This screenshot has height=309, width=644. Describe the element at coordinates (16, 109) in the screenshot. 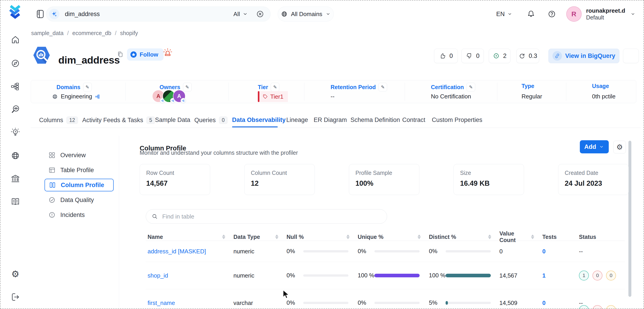

I see `nav-observability-icon` at that location.